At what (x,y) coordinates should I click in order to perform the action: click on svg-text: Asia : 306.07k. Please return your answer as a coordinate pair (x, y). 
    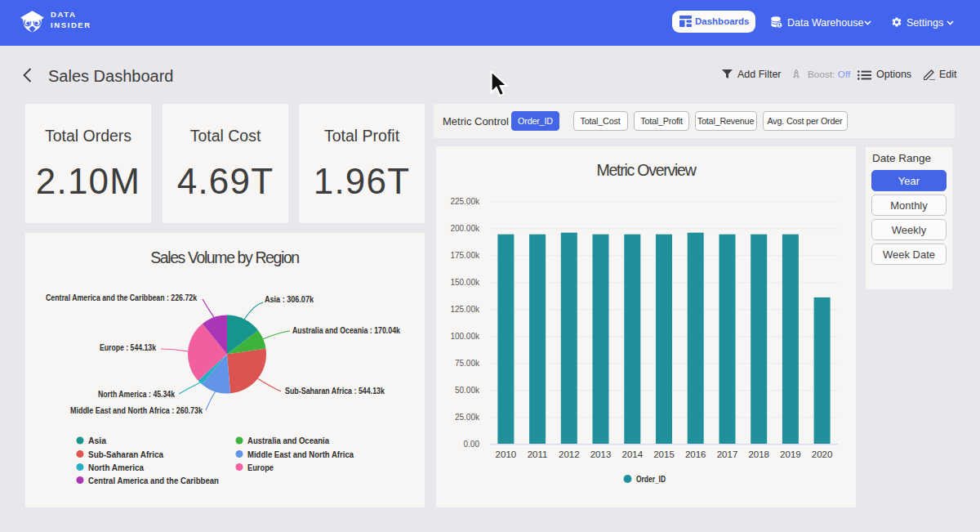
    Looking at the image, I should click on (289, 299).